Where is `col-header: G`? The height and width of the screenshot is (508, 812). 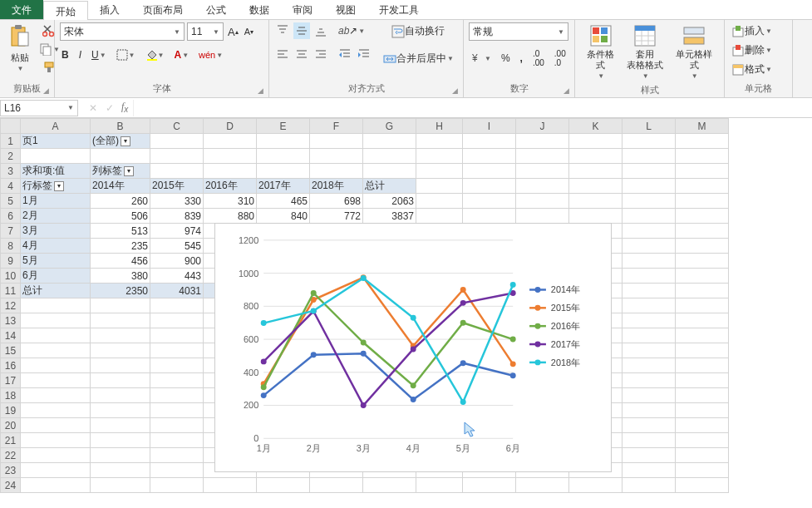 col-header: G is located at coordinates (390, 126).